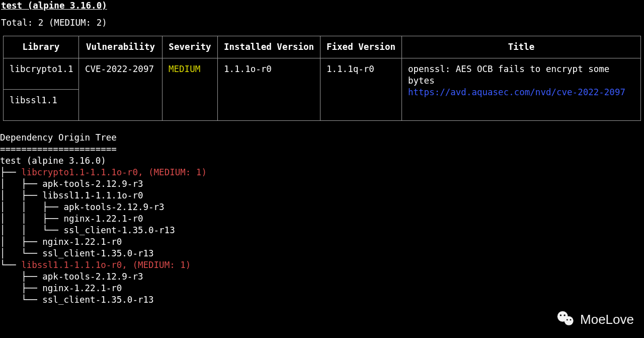 This screenshot has height=338, width=644. Describe the element at coordinates (41, 74) in the screenshot. I see `cell-library: libcrypto1.1` at that location.